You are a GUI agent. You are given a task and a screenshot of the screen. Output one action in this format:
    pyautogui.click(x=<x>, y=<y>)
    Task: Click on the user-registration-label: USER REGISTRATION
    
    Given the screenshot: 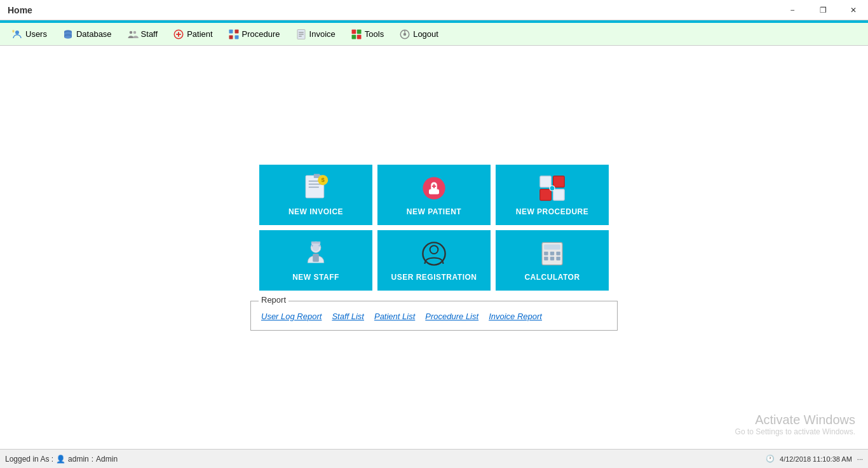 What is the action you would take?
    pyautogui.click(x=435, y=277)
    